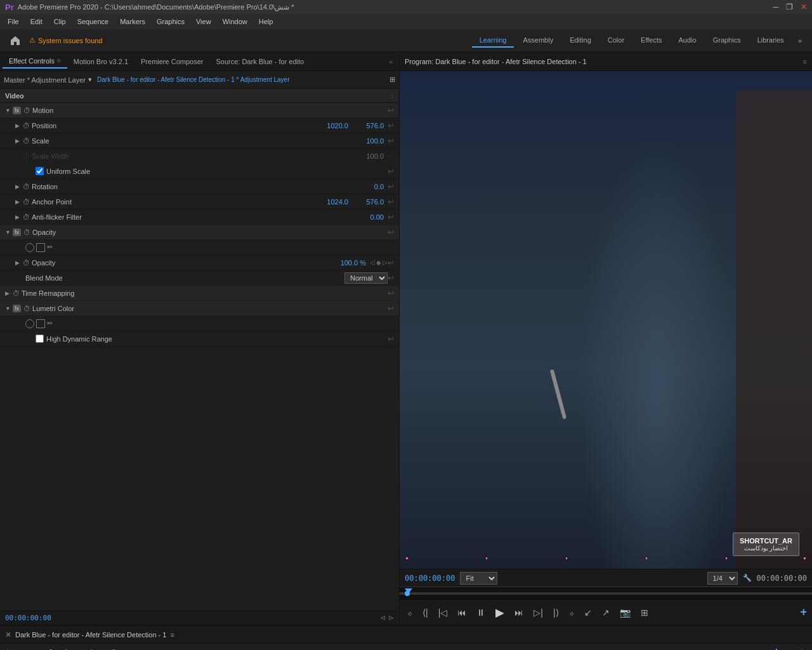 The image size is (812, 650). Describe the element at coordinates (19, 126) in the screenshot. I see `ec-pos-expand: ▶` at that location.